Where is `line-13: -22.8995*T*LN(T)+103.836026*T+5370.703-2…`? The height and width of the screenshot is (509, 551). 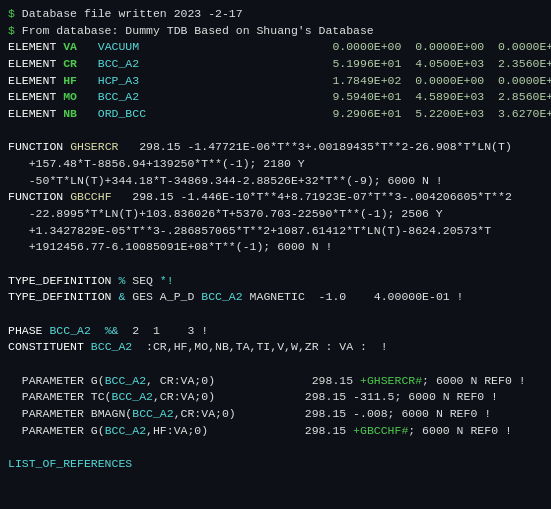 line-13: -22.8995*T*LN(T)+103.836026*T+5370.703-2… is located at coordinates (276, 214).